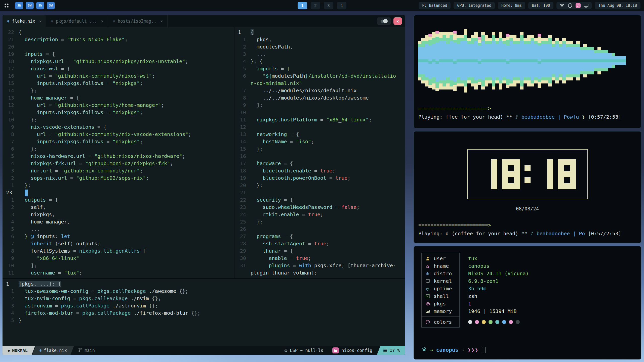 The image size is (644, 362). Describe the element at coordinates (80, 350) in the screenshot. I see `git-branch-icon` at that location.